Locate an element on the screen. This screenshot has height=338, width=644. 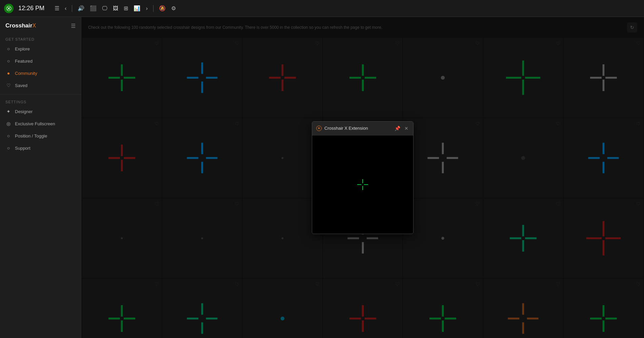
taskbar-time: 12:26 PM is located at coordinates (31, 8).